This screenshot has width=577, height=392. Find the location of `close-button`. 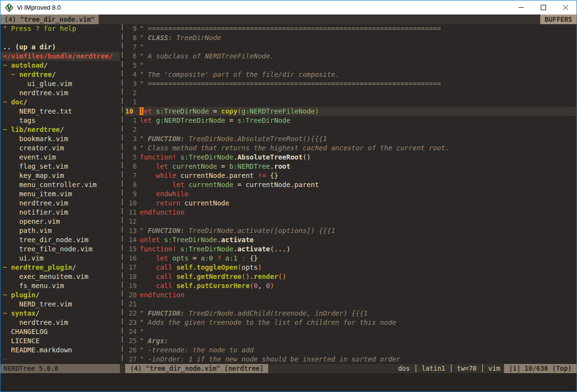

close-button is located at coordinates (565, 8).